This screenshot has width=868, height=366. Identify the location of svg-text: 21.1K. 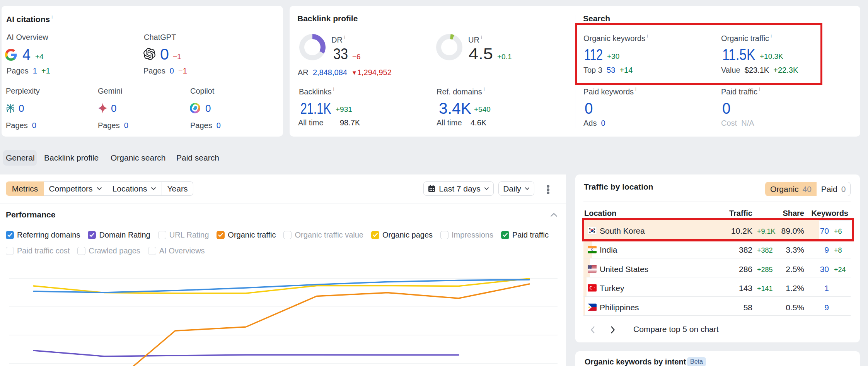
(316, 110).